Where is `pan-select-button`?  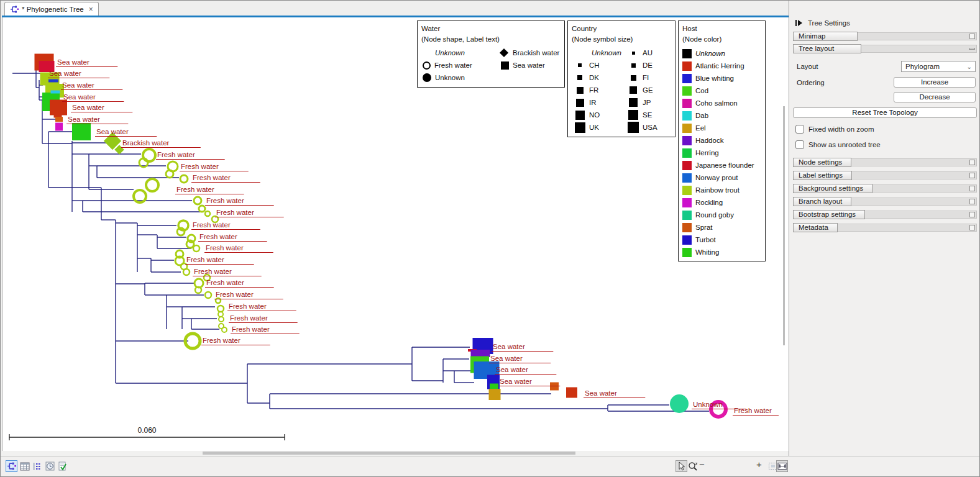 pan-select-button is located at coordinates (681, 466).